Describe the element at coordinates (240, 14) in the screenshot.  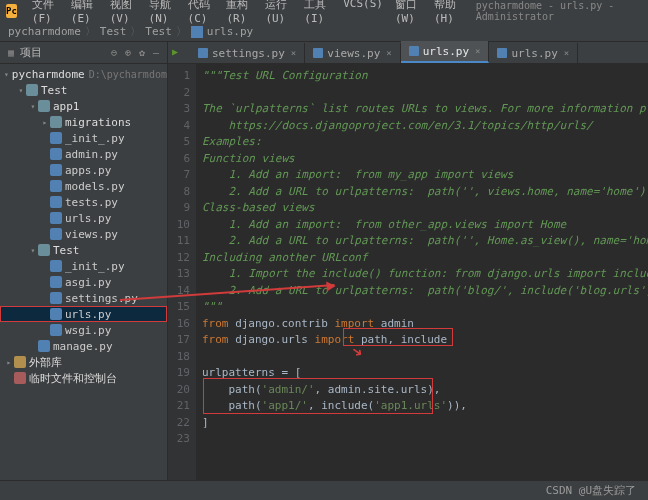
I see `menu-refactor: 重构(R)` at that location.